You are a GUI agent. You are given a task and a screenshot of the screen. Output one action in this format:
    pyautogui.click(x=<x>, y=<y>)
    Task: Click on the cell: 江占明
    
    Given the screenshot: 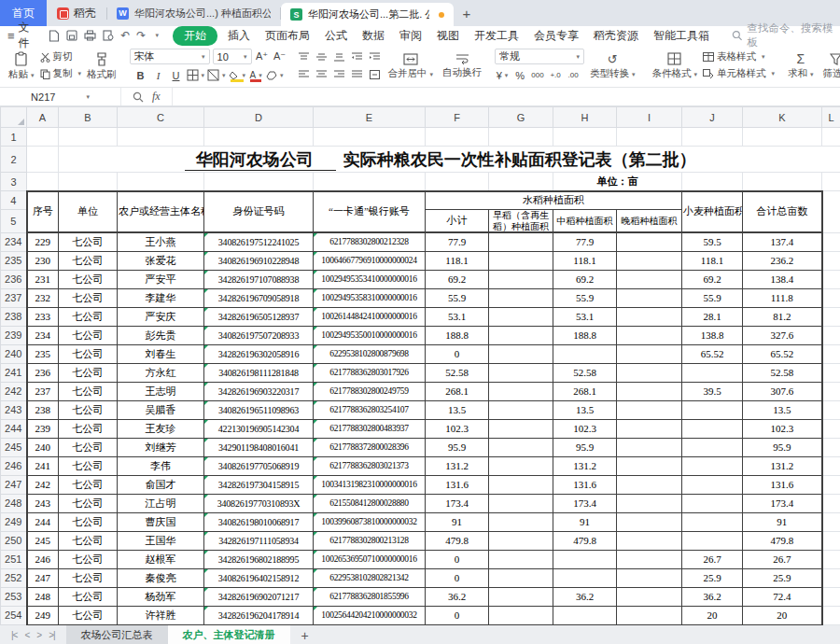 What is the action you would take?
    pyautogui.click(x=161, y=503)
    